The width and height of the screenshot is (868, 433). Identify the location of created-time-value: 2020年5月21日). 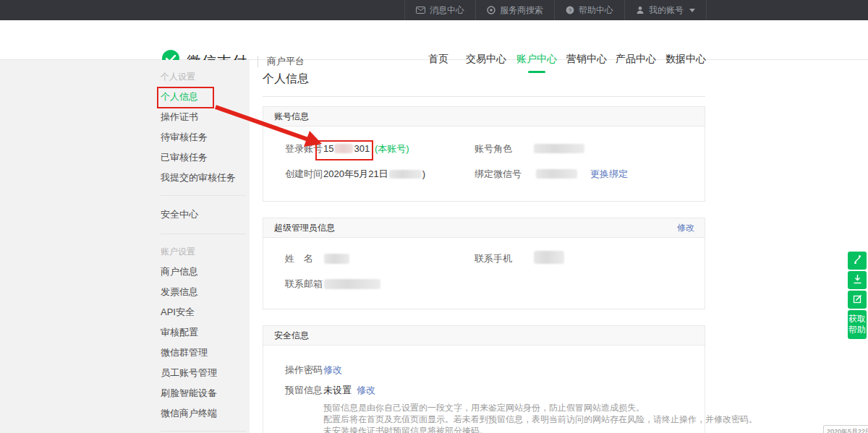
(375, 174).